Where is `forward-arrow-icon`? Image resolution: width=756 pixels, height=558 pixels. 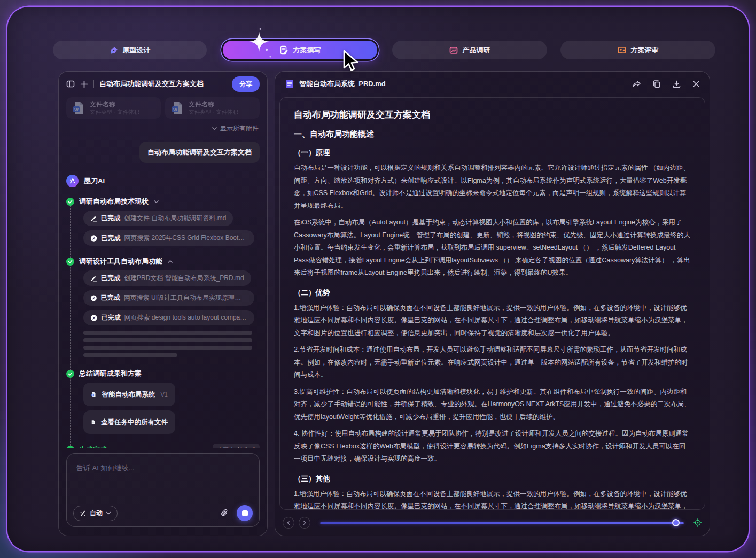 forward-arrow-icon is located at coordinates (637, 84).